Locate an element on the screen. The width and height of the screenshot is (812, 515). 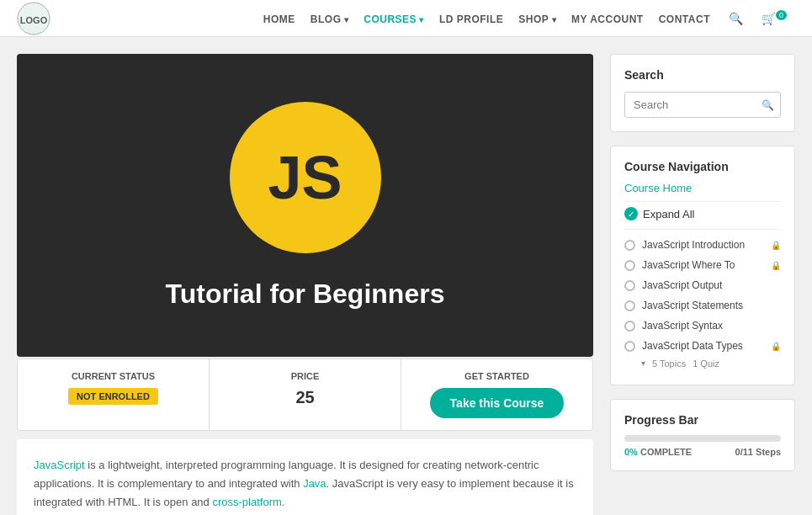
lesson-label: JavaScript Where To is located at coordinates (688, 265).